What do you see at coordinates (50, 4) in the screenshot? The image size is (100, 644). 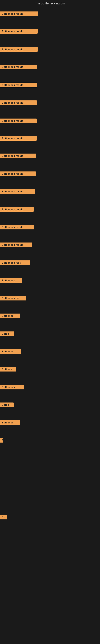 I see `site-title: TheBottlenecker.com` at bounding box center [50, 4].